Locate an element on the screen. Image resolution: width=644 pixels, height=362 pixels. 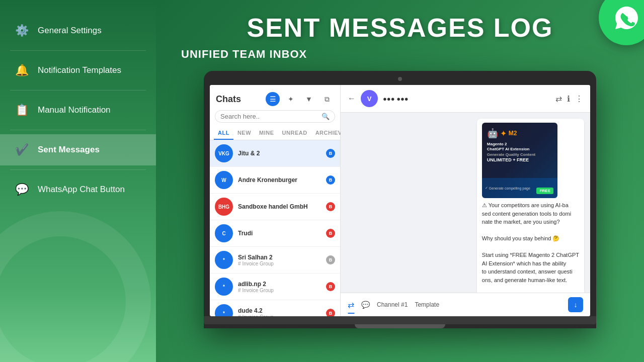
sidebar-item-sent-messages: ✔️ Sent Messages is located at coordinates (78, 150).